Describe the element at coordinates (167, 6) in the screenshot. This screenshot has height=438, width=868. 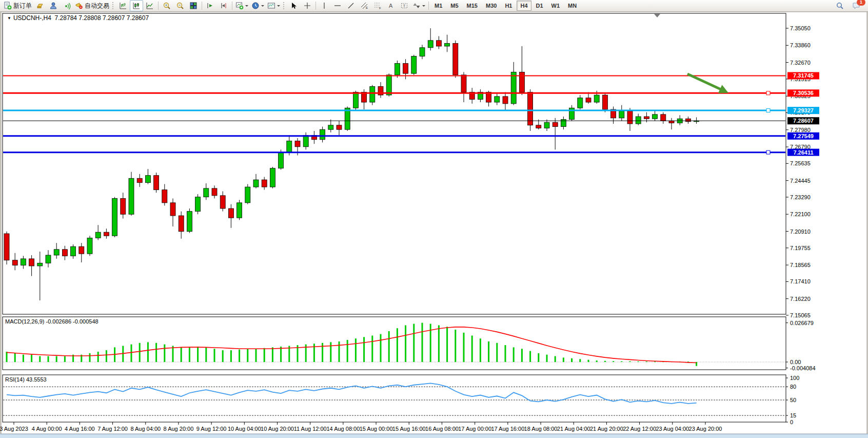
I see `zoom-in-icon` at that location.